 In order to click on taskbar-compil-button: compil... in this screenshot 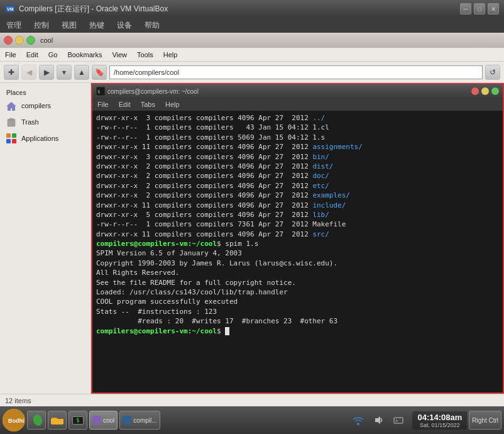, I will do `click(140, 420)`.